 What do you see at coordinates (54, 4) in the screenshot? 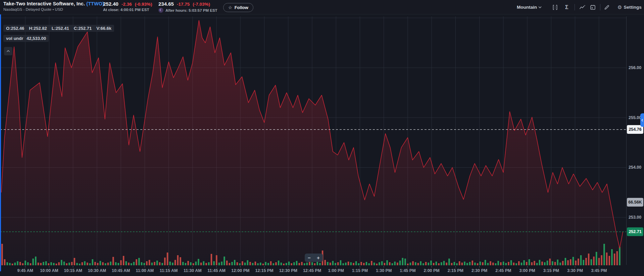
I see `company-name: Take-Two Interactive Software, Inc. (TTW…` at bounding box center [54, 4].